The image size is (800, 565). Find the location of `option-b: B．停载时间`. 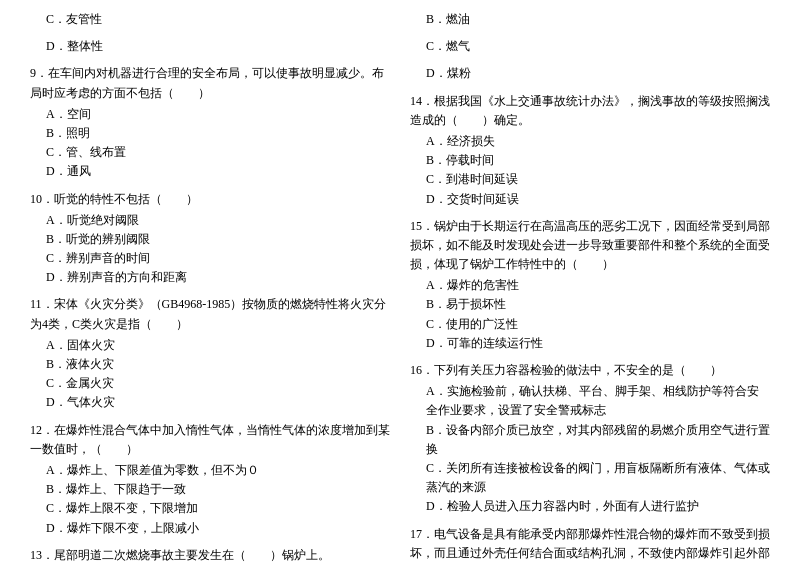

option-b: B．停载时间 is located at coordinates (598, 160).